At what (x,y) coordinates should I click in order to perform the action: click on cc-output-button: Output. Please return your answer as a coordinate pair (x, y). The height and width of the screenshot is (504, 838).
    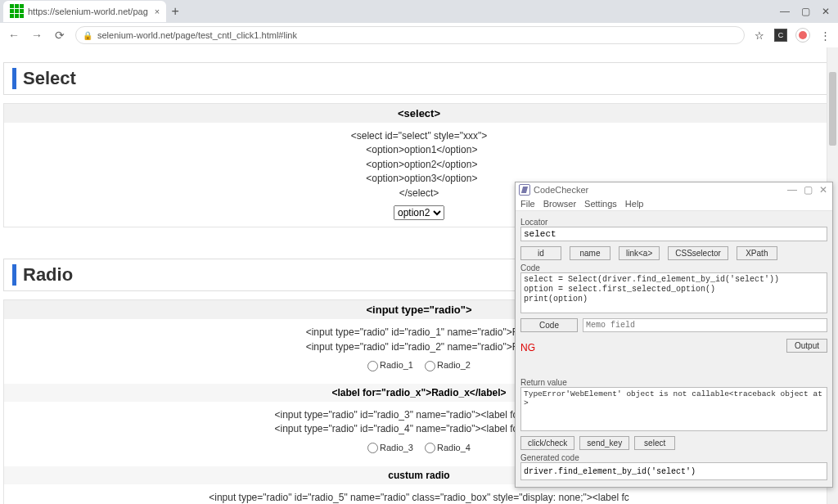
    Looking at the image, I should click on (807, 345).